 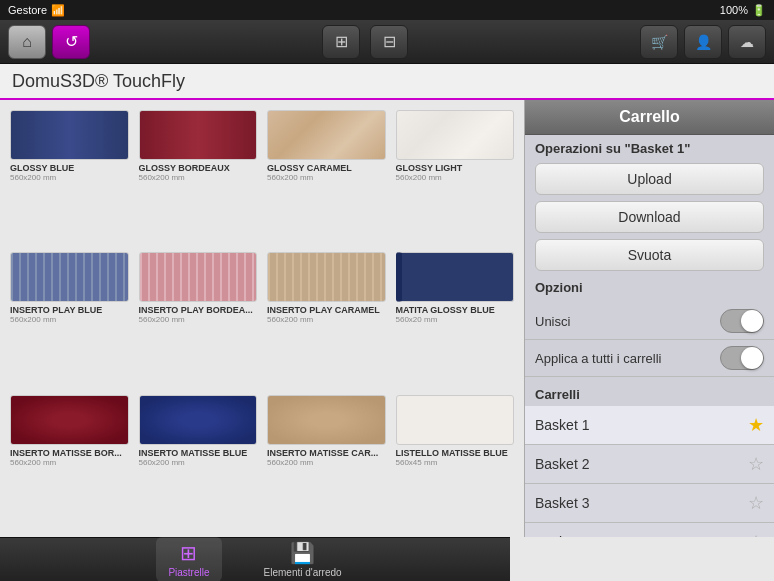 What do you see at coordinates (650, 394) in the screenshot?
I see `baskets-section-title: Carrelli` at bounding box center [650, 394].